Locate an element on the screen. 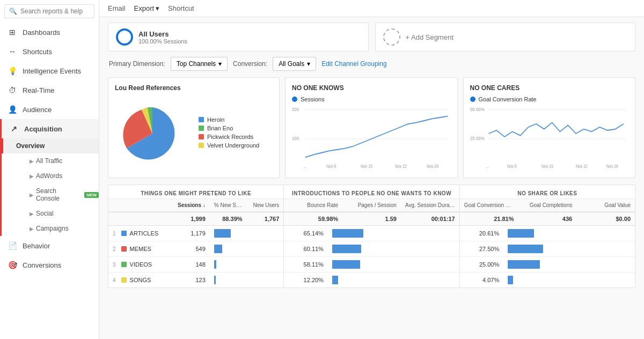 The image size is (644, 339). col-header-sessions: Sessions ↓ is located at coordinates (191, 205).